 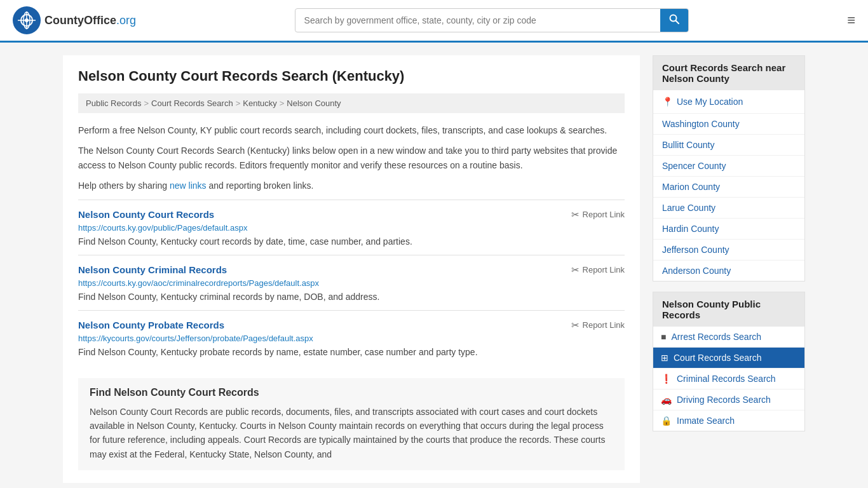 What do you see at coordinates (665, 358) in the screenshot?
I see `court-icon: ⊞` at bounding box center [665, 358].